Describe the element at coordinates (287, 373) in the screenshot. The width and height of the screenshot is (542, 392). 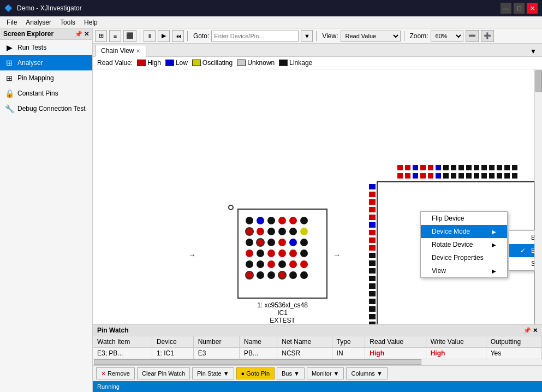
I see `bus-label: Bus` at that location.